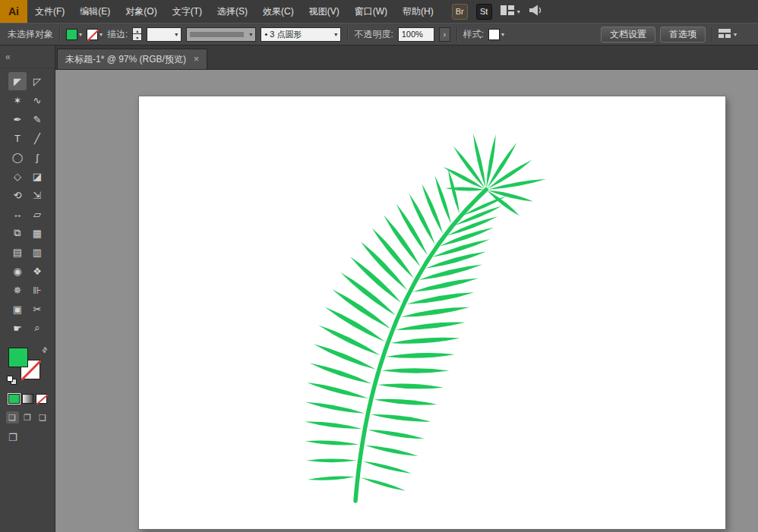 This screenshot has width=758, height=532. I want to click on hand-tool: ☛, so click(17, 328).